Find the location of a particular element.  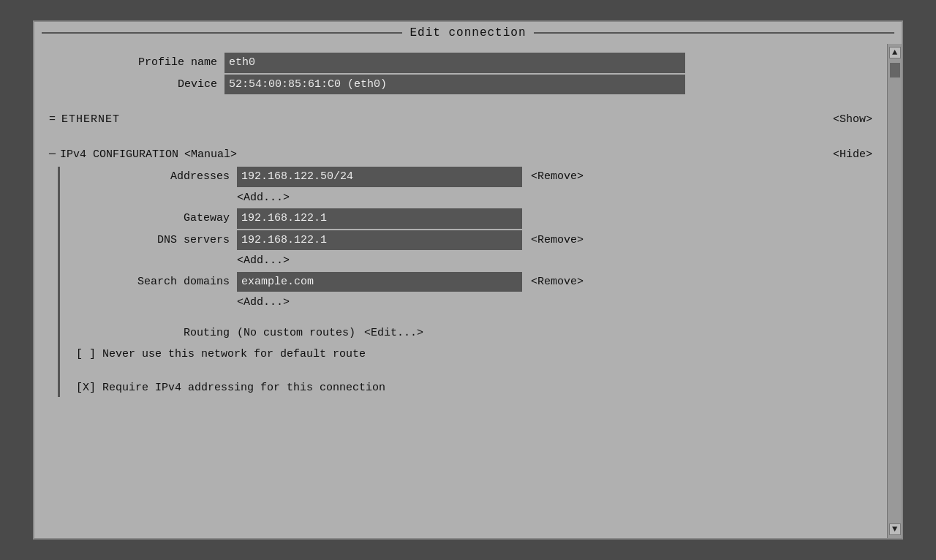

title-bar-line-right is located at coordinates (714, 33).